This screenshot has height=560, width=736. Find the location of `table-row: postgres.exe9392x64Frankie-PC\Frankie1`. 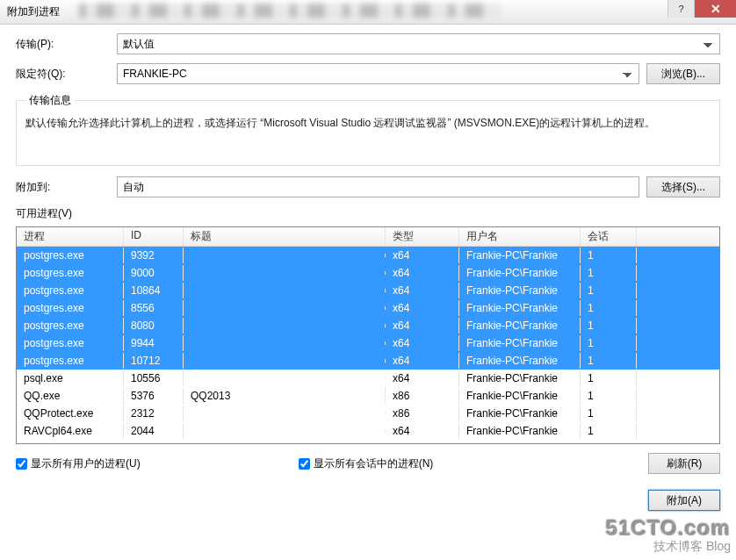

table-row: postgres.exe9392x64Frankie-PC\Frankie1 is located at coordinates (368, 255).